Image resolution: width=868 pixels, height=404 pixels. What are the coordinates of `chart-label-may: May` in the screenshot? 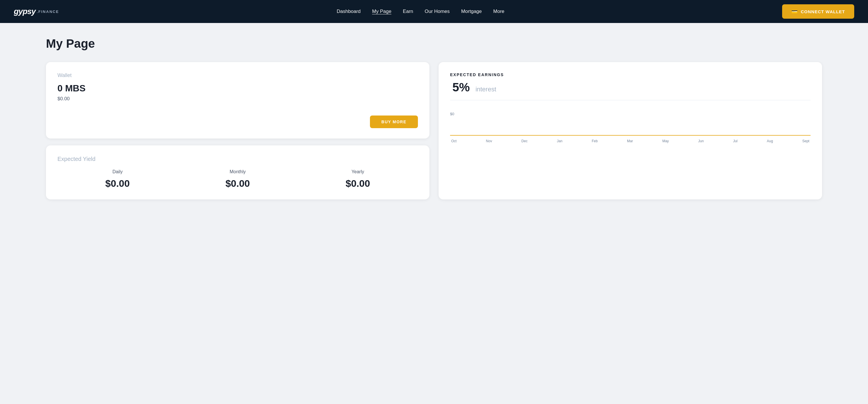 It's located at (666, 141).